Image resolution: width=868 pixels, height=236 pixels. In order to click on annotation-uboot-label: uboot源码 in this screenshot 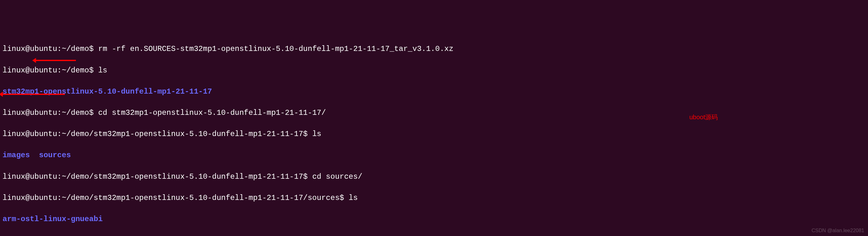, I will do `click(704, 117)`.